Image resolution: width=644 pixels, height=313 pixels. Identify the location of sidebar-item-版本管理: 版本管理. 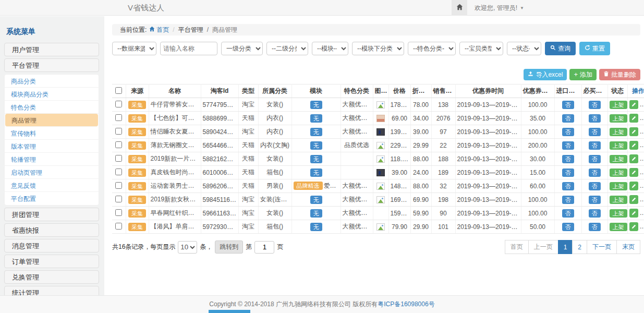
(52, 146).